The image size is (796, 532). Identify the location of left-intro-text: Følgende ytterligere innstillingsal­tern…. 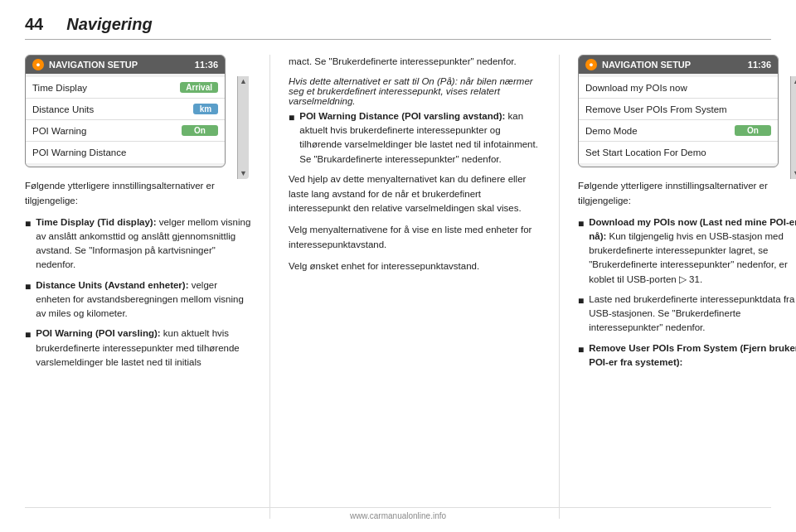
(138, 194).